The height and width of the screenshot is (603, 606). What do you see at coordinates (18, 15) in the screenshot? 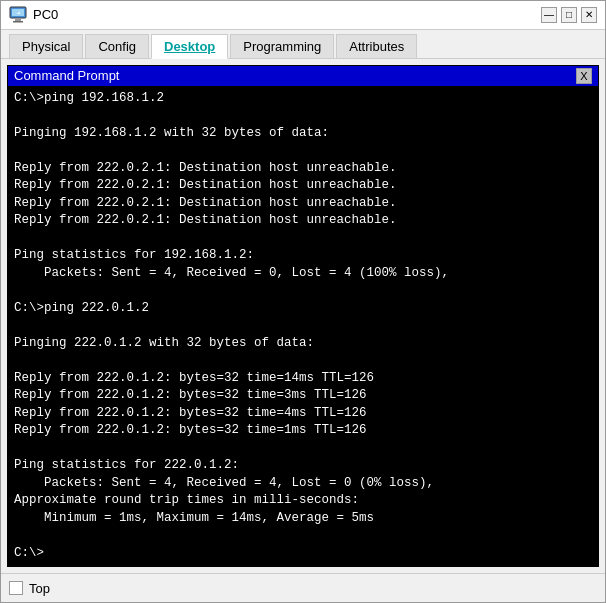
I see `computer-icon` at bounding box center [18, 15].